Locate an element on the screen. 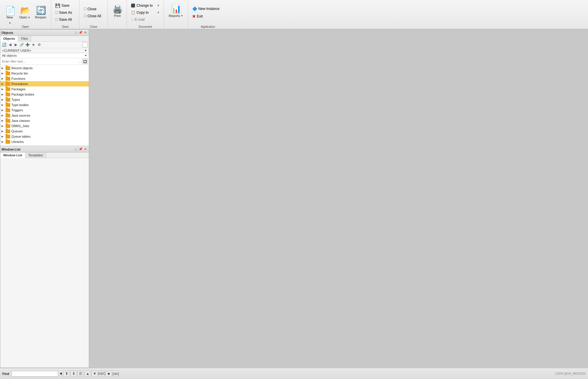  find-opt2-btn: ■ is located at coordinates (109, 374).